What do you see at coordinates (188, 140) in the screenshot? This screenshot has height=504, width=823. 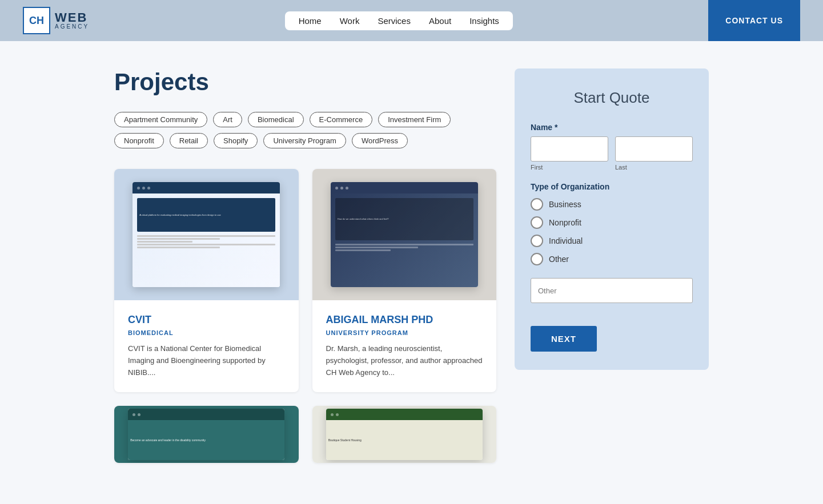 I see `tag-retail: Retail` at bounding box center [188, 140].